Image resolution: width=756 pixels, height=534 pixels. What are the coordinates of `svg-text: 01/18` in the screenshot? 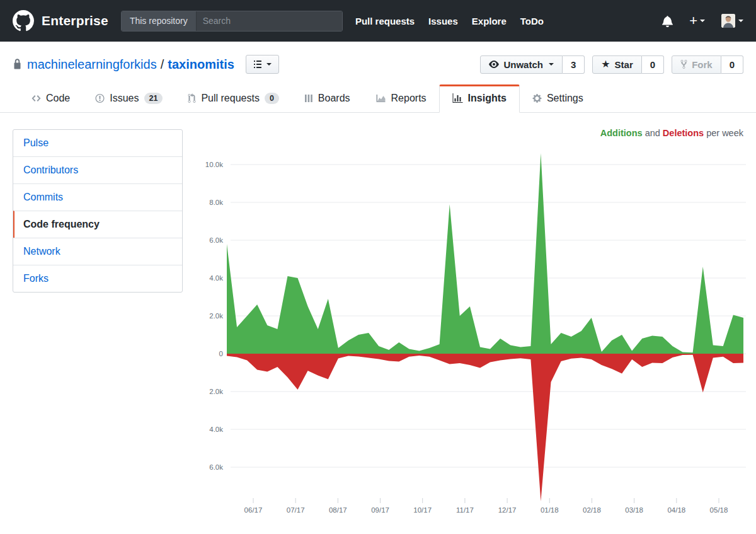 It's located at (549, 510).